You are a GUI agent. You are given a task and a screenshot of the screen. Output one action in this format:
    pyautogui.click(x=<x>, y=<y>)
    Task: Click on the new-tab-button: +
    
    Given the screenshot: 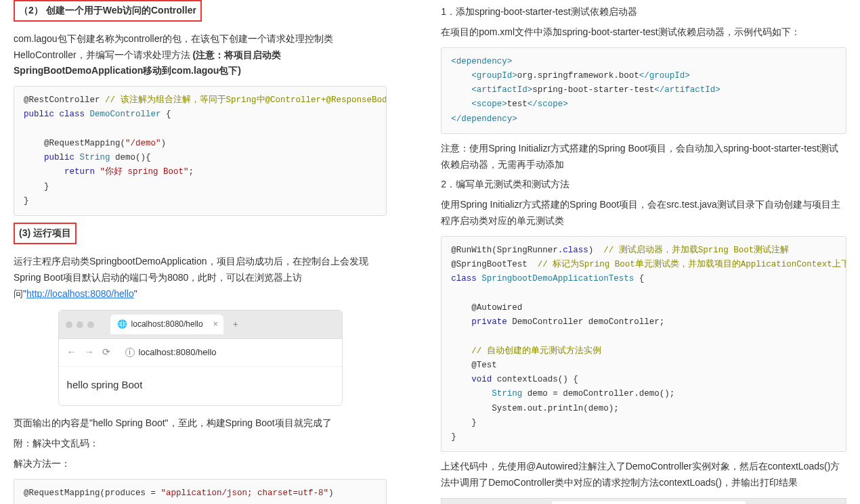 What is the action you would take?
    pyautogui.click(x=236, y=325)
    